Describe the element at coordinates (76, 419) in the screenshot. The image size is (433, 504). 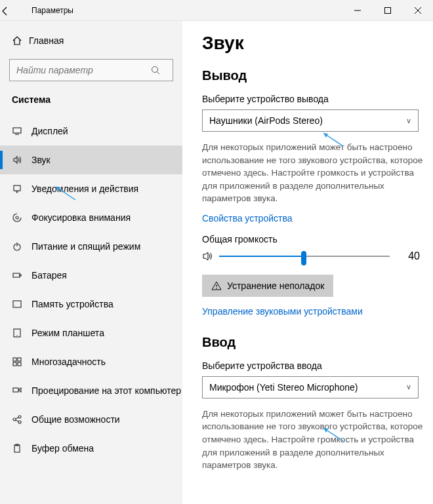
I see `sidebar-item-label: Общие возможности` at that location.